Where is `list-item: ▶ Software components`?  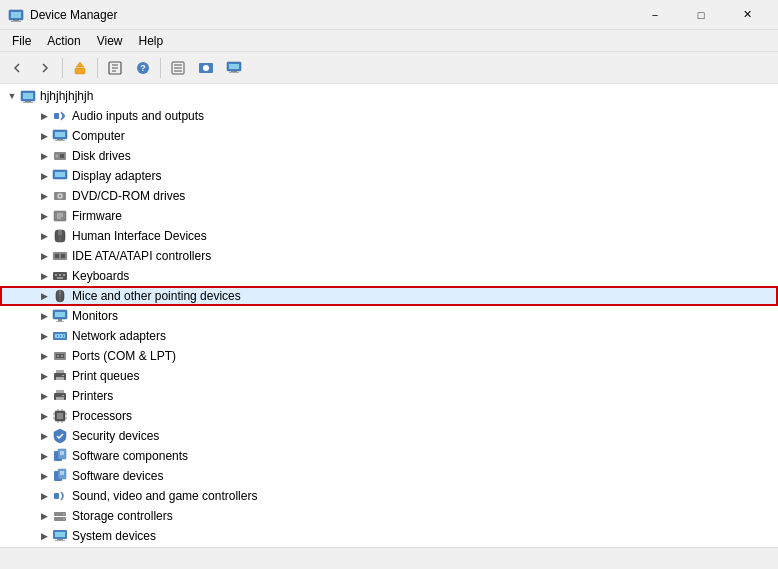
list-item: ▶ Software components is located at coordinates (389, 456).